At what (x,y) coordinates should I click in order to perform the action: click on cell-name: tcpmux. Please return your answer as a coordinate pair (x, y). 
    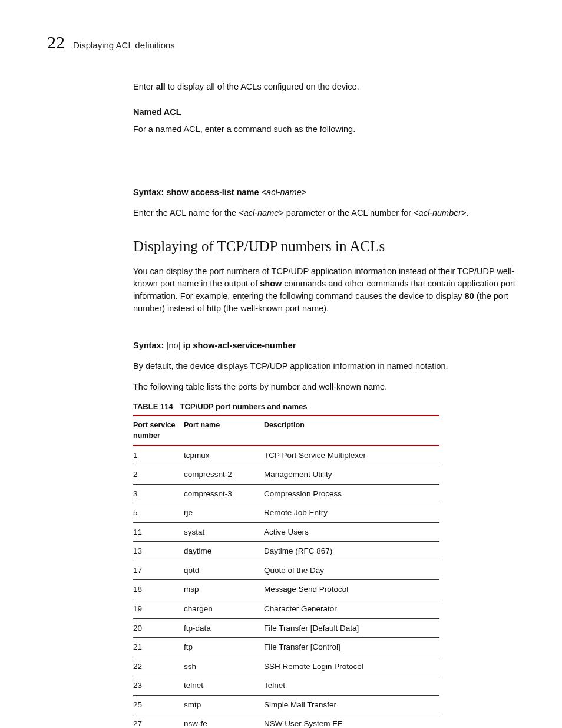
    Looking at the image, I should click on (224, 455).